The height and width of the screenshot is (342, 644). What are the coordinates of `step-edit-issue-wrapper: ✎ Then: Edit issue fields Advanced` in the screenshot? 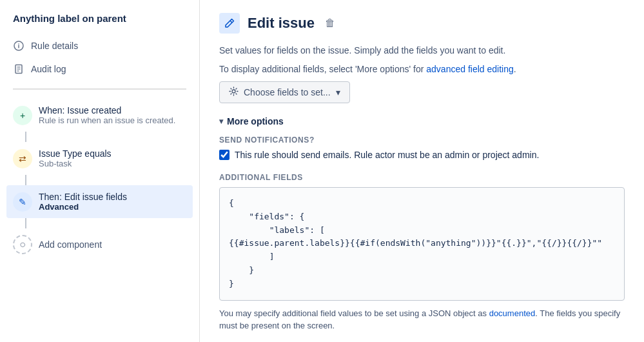 It's located at (99, 206).